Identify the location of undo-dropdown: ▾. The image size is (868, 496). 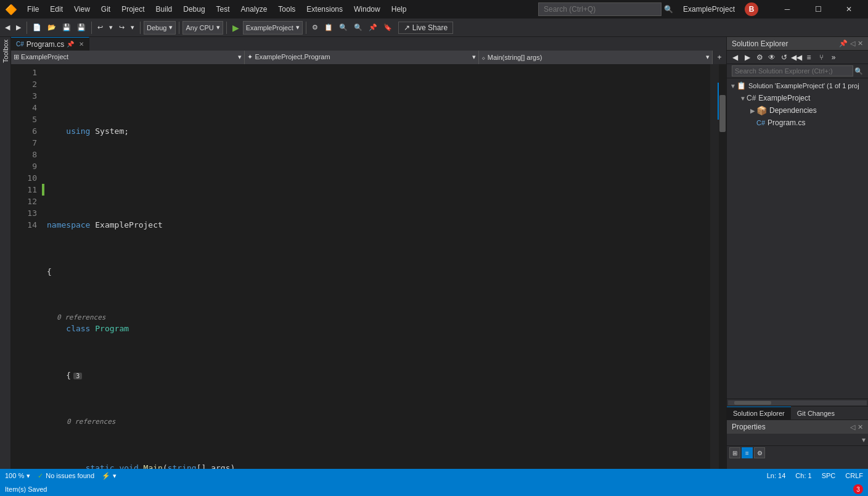
(111, 28).